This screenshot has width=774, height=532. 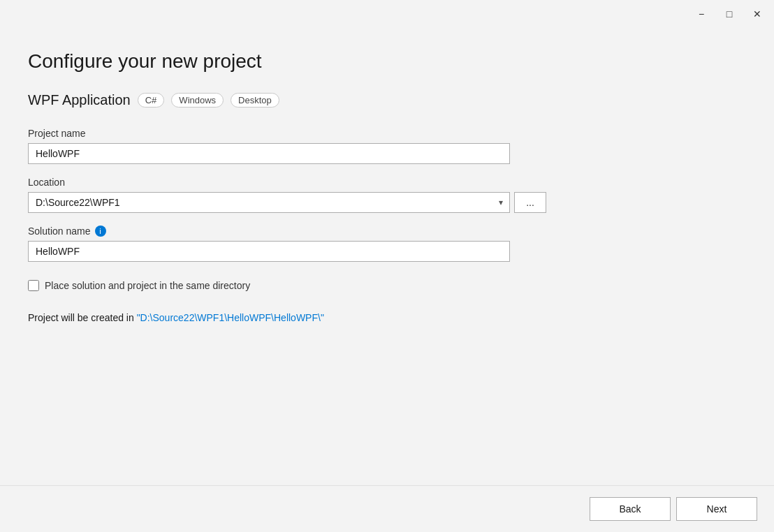 What do you see at coordinates (255, 101) in the screenshot?
I see `badge-desktop: Desktop` at bounding box center [255, 101].